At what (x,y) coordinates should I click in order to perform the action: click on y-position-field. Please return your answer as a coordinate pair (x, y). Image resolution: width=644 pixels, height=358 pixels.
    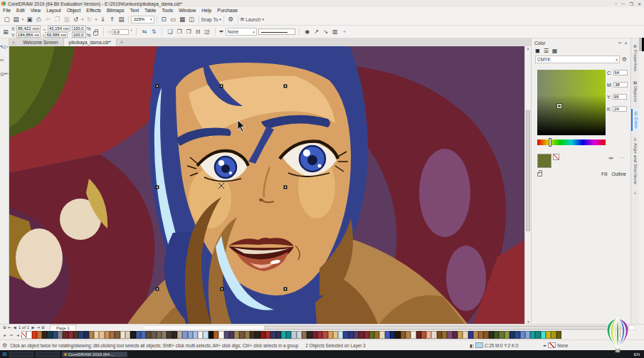
    Looking at the image, I should click on (28, 35).